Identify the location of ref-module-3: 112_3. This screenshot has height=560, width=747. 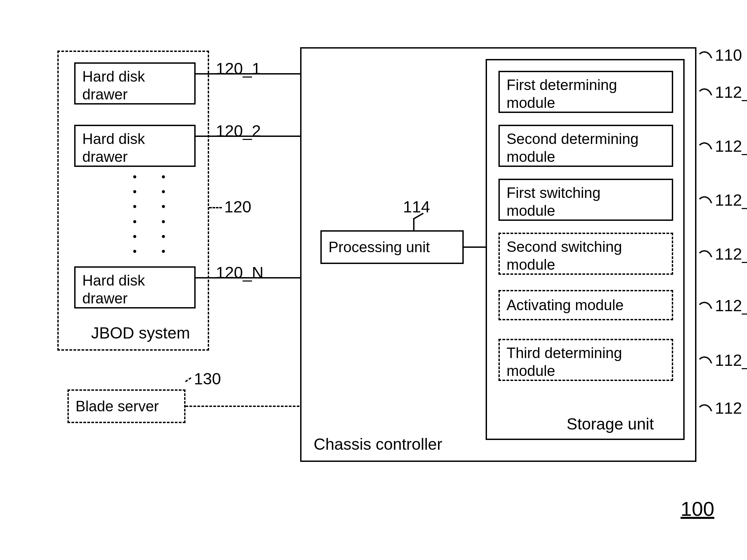
(731, 200).